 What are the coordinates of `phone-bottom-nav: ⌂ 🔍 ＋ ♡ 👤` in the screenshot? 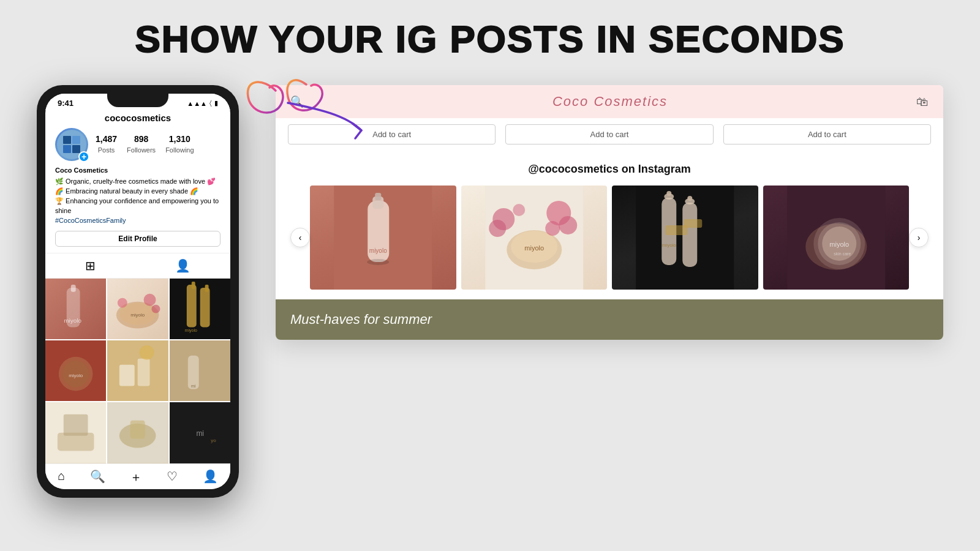 It's located at (138, 476).